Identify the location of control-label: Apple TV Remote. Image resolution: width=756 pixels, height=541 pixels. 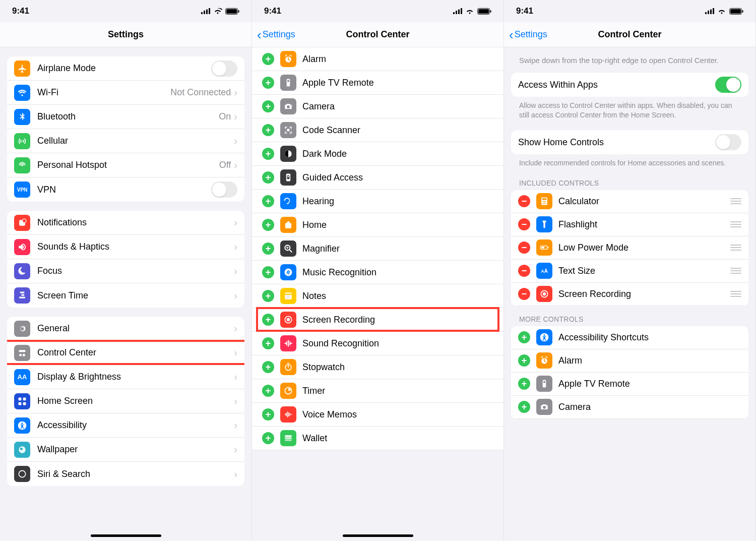
(650, 384).